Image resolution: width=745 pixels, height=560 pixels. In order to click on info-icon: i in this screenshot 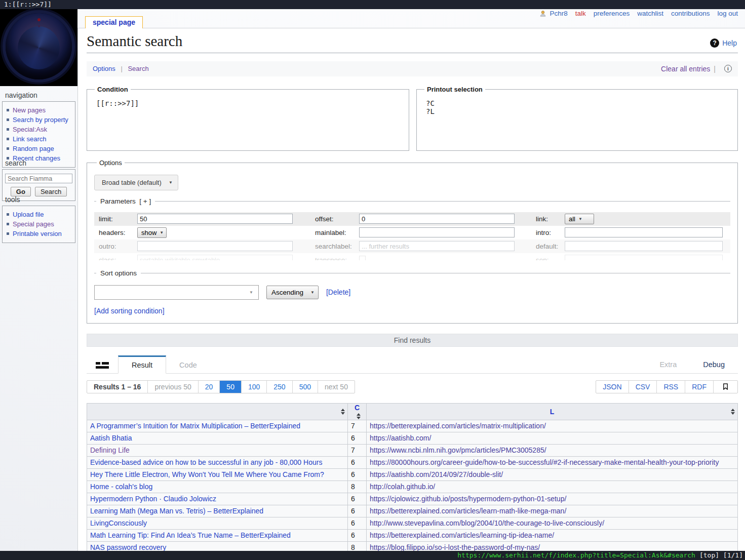, I will do `click(728, 69)`.